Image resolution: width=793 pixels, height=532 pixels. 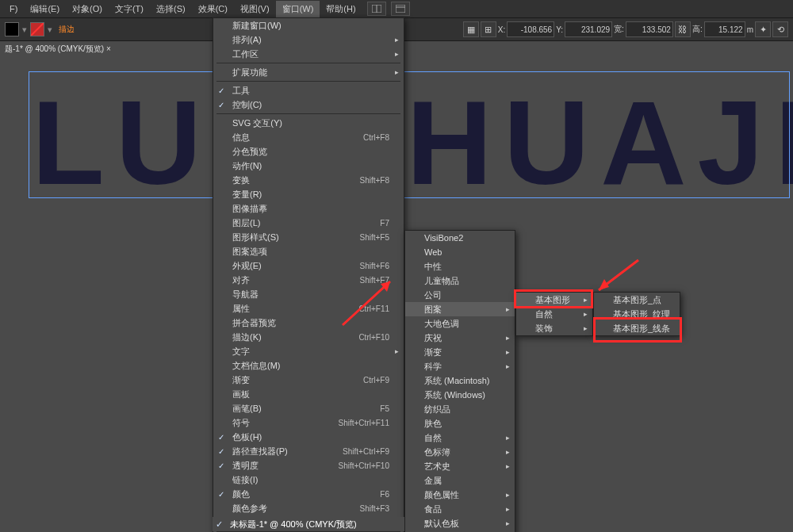 I want to click on window-menu-item-7: ✓控制(C), so click(x=308, y=105).